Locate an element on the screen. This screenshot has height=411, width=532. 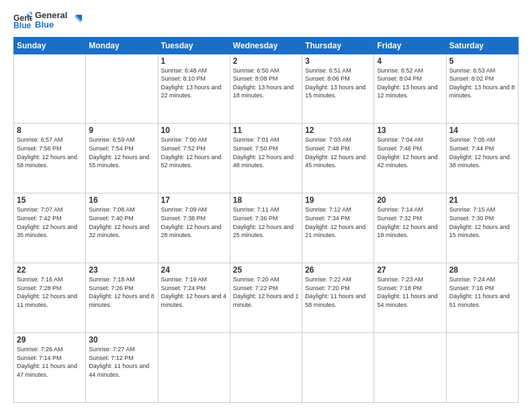
calendar-cell: 1Sunrise: 6:48 AMSunset: 8:10 PMDaylight… is located at coordinates (193, 89).